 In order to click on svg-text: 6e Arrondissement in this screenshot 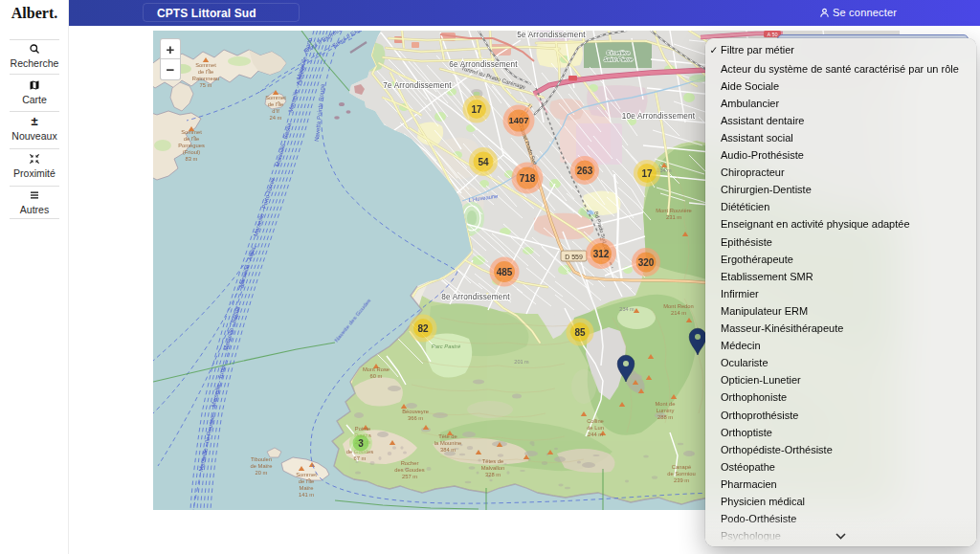, I will do `click(483, 65)`.